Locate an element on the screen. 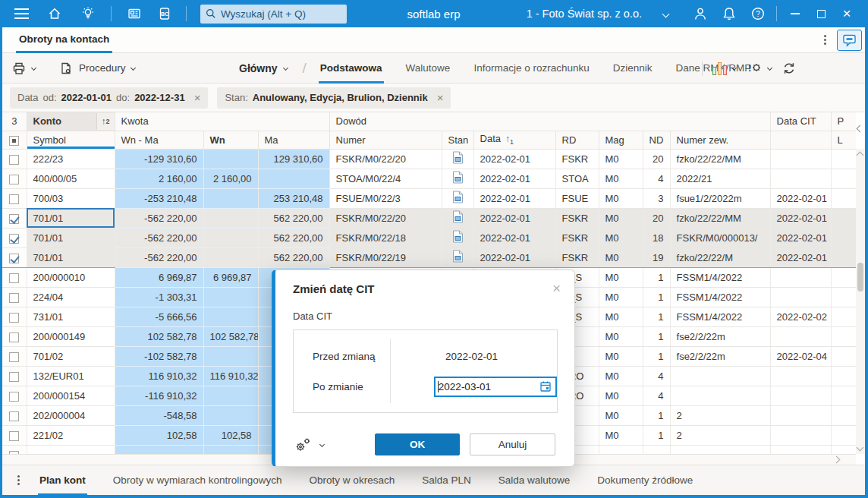 This screenshot has width=868, height=498. header-symbol: Symbol is located at coordinates (71, 140).